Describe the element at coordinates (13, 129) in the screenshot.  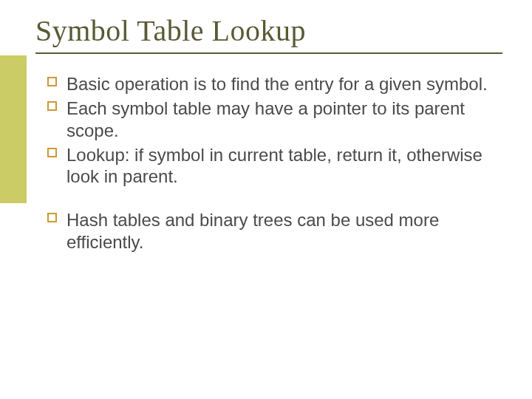
I see `accent-bar` at that location.